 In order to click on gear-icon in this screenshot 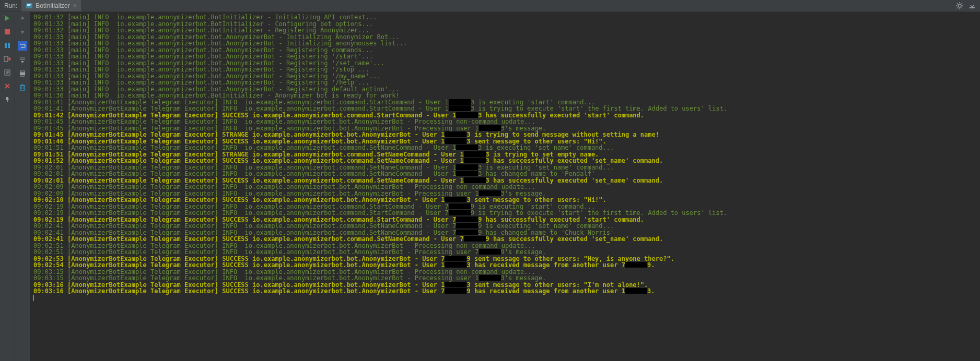, I will do `click(960, 6)`.